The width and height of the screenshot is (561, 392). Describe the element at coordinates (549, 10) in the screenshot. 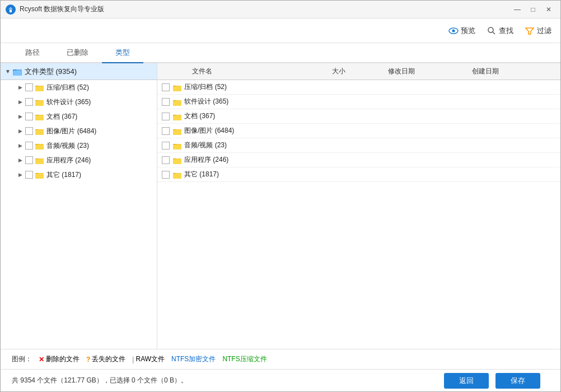

I see `close-button: ✕` at that location.